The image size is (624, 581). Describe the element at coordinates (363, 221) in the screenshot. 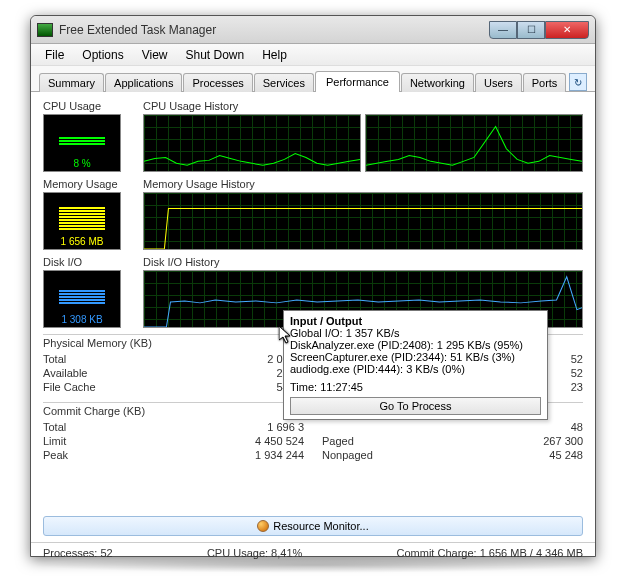

I see `mem-graph` at that location.